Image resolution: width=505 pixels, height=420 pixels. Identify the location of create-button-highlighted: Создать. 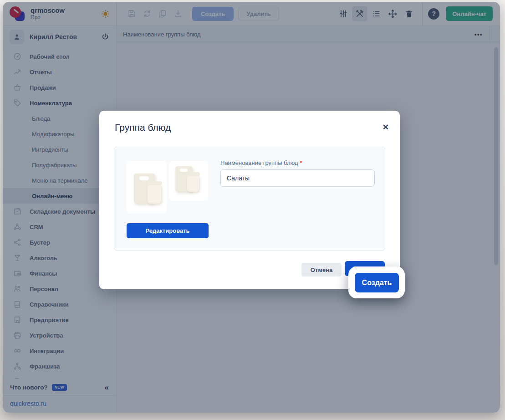
(377, 282).